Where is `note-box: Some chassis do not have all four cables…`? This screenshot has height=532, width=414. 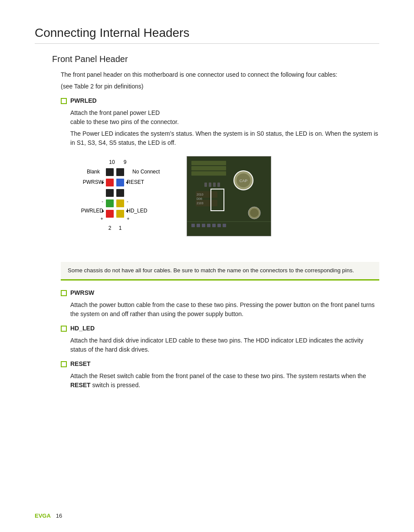 note-box: Some chassis do not have all four cables… is located at coordinates (220, 271).